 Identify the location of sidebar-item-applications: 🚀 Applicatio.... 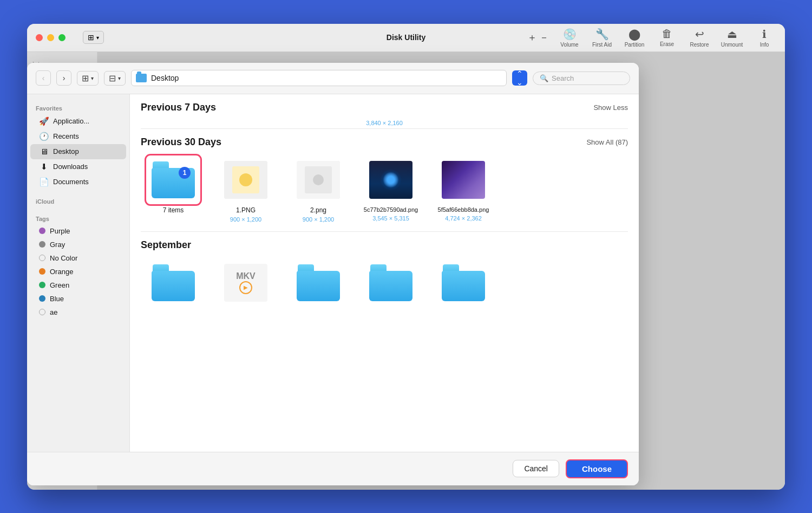
(78, 121).